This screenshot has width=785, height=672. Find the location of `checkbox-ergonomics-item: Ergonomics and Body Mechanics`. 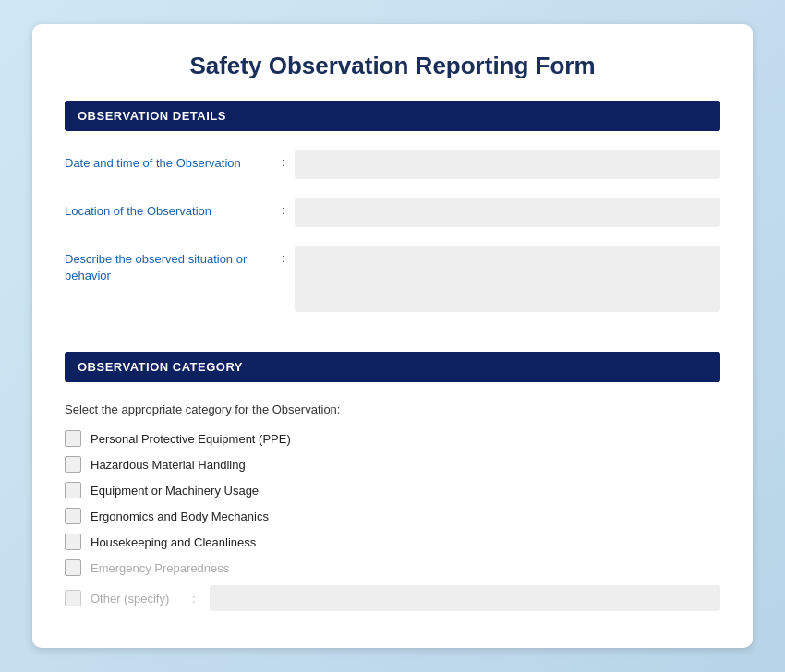

checkbox-ergonomics-item: Ergonomics and Body Mechanics is located at coordinates (392, 516).